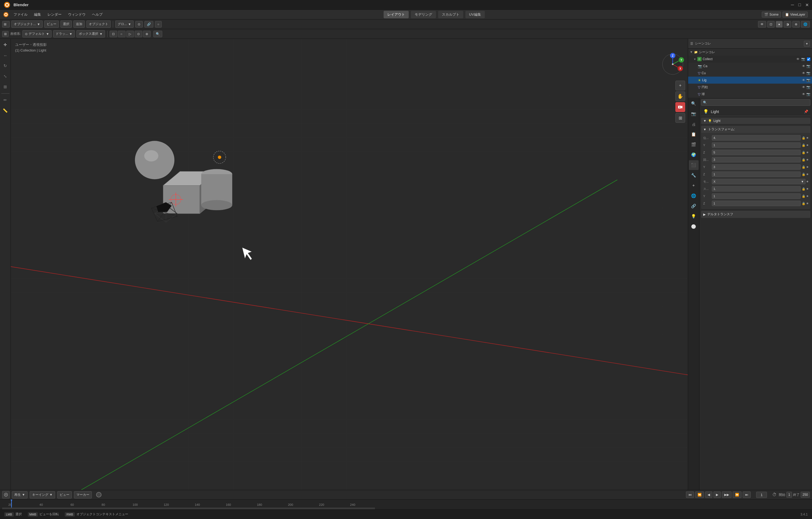  Describe the element at coordinates (55, 15) in the screenshot. I see `menu-render: レンダー` at that location.